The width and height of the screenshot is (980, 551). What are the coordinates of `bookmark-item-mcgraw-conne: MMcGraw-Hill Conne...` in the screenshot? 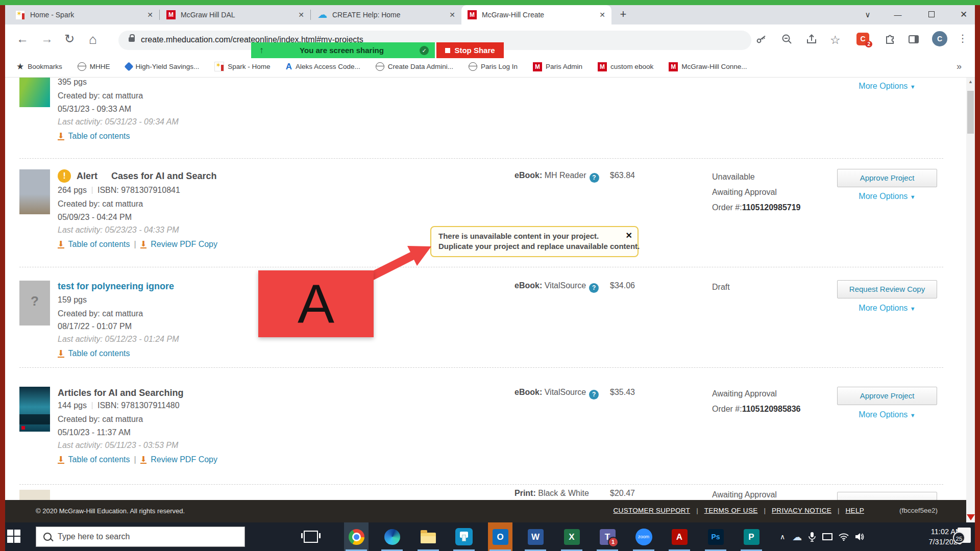 It's located at (707, 67).